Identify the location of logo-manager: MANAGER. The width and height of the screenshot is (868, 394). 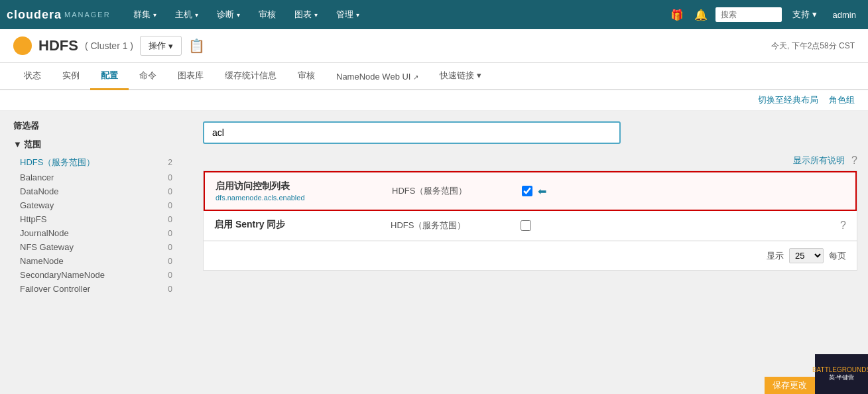
(88, 15).